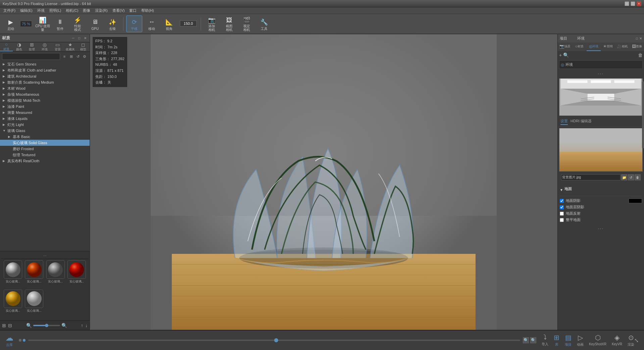 The width and height of the screenshot is (644, 350). I want to click on tree-scattering: ▶ 散射介质 Scattering Medium, so click(45, 82).